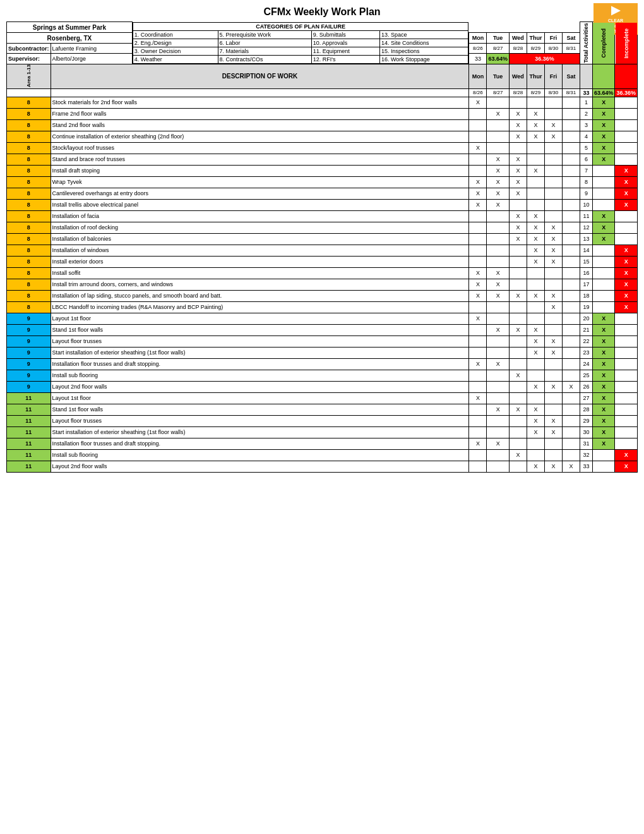 The image size is (644, 834). What do you see at coordinates (553, 76) in the screenshot?
I see `col-fri: Fri` at bounding box center [553, 76].